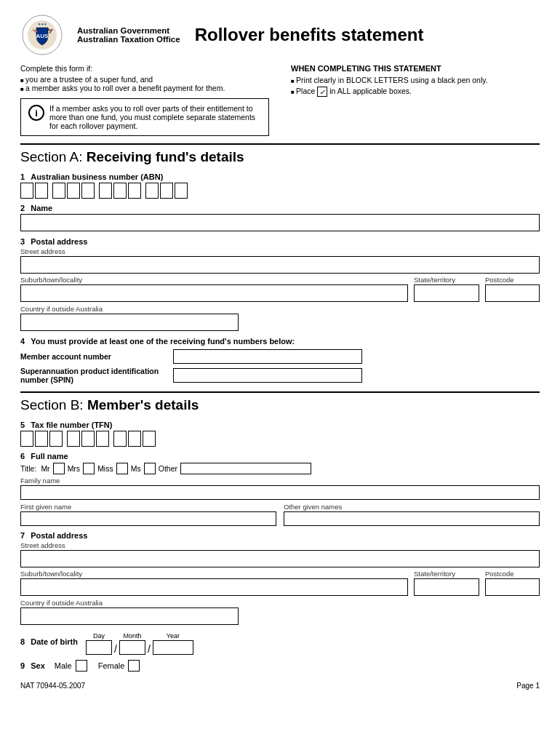  Describe the element at coordinates (132, 636) in the screenshot. I see `dob-month-label: Month` at that location.